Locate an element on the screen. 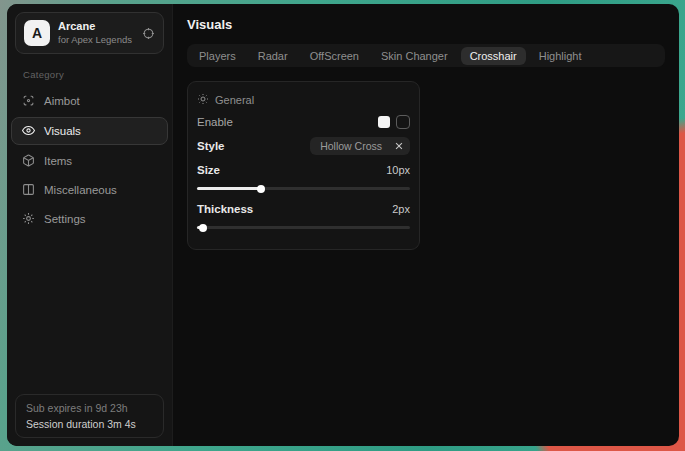 This screenshot has height=451, width=685. size-row: Size 10px is located at coordinates (304, 170).